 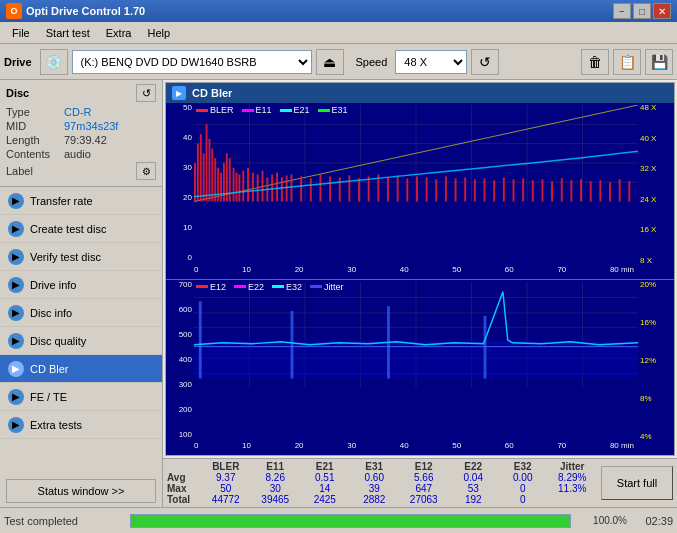 What do you see at coordinates (158, 33) in the screenshot?
I see `menu-help: Help` at bounding box center [158, 33].